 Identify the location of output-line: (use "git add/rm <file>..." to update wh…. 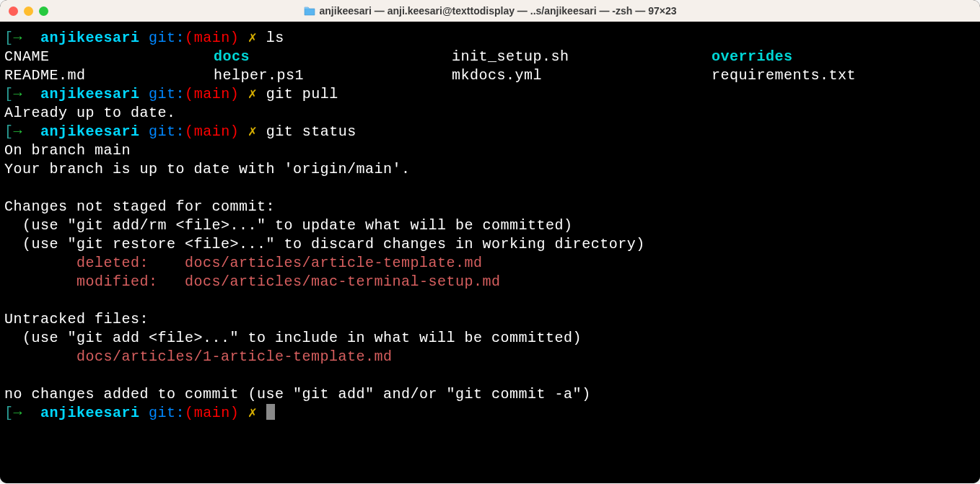
(490, 226).